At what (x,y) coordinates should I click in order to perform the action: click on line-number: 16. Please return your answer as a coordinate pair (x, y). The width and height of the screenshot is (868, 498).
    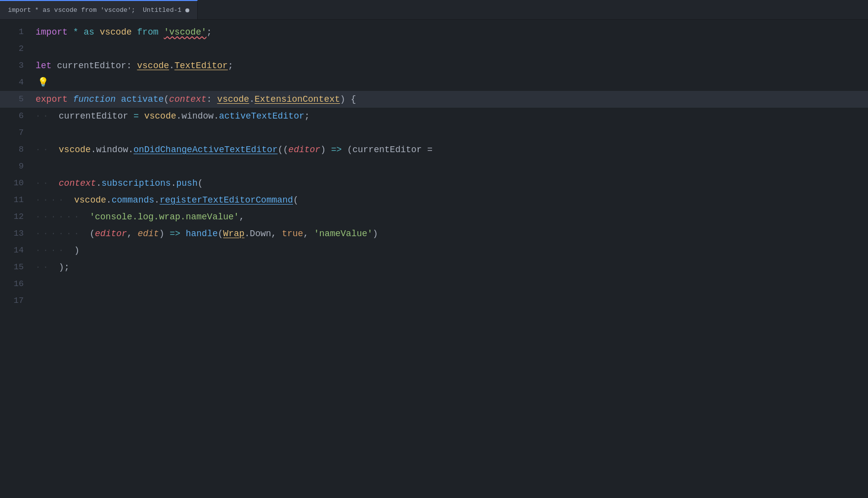
    Looking at the image, I should click on (18, 284).